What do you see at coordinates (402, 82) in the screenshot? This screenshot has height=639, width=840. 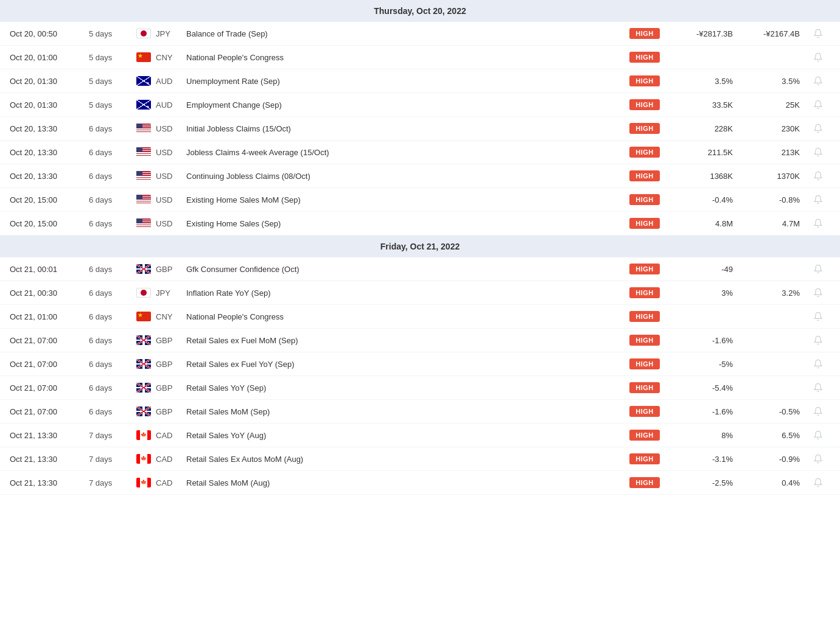 I see `row-event: Unemployment Rate (Sep)` at bounding box center [402, 82].